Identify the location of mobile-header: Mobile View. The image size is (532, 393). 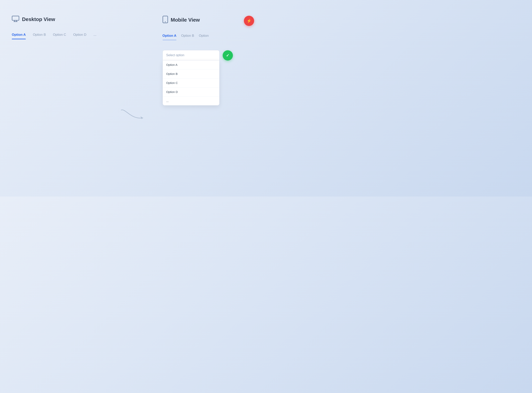
(181, 20).